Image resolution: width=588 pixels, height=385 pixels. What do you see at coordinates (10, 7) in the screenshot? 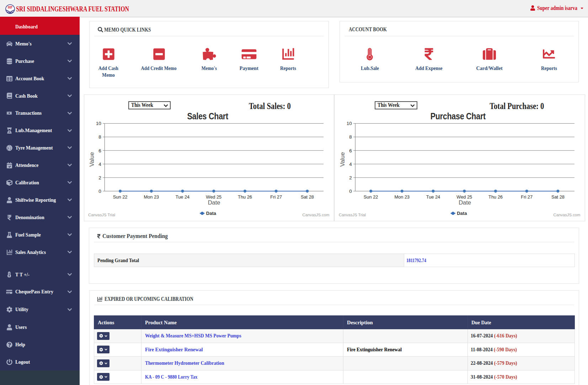
I see `svg-text: HP` at bounding box center [10, 7].